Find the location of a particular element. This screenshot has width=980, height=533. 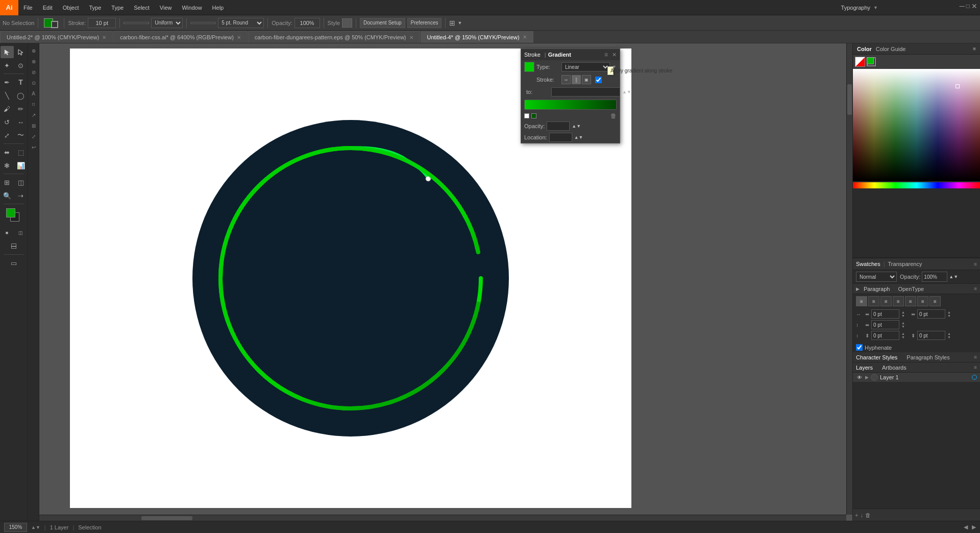

tab-4-active: Untitled-4* @ 150% (CMYK/Preview) ✕ is located at coordinates (477, 37).